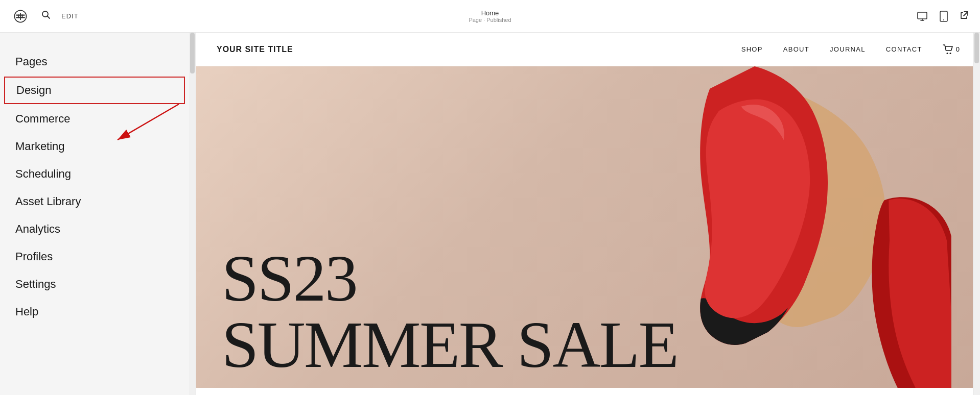  I want to click on site-nav: YOUR SITE TITLE SHOP ABOUT JOURNAL CONTA…, so click(588, 50).